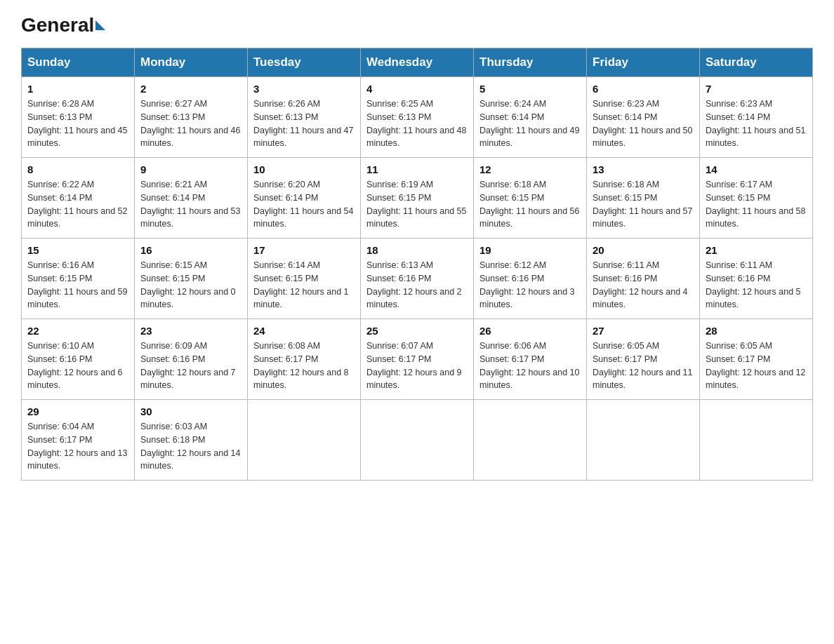  What do you see at coordinates (191, 366) in the screenshot?
I see `day-info: Sunrise: 6:09 AMSunset: 6:16 PMDaylight:…` at bounding box center [191, 366].